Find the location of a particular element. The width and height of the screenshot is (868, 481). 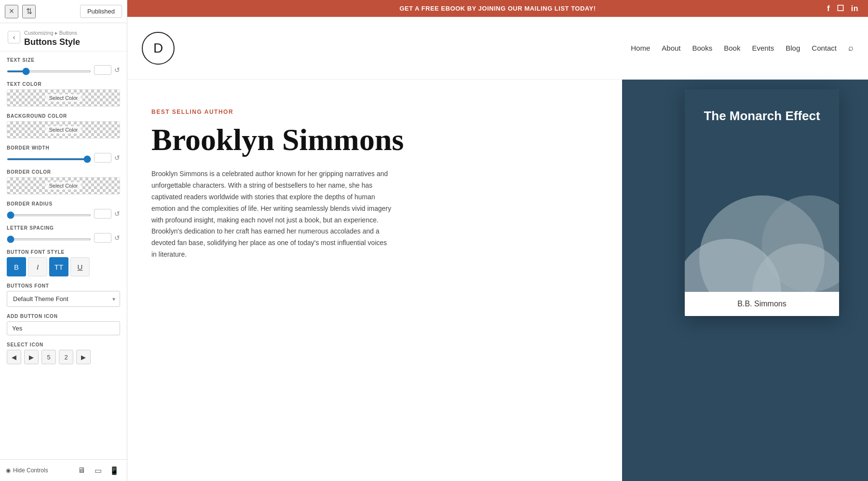

border-width-value: 2 is located at coordinates (103, 158).